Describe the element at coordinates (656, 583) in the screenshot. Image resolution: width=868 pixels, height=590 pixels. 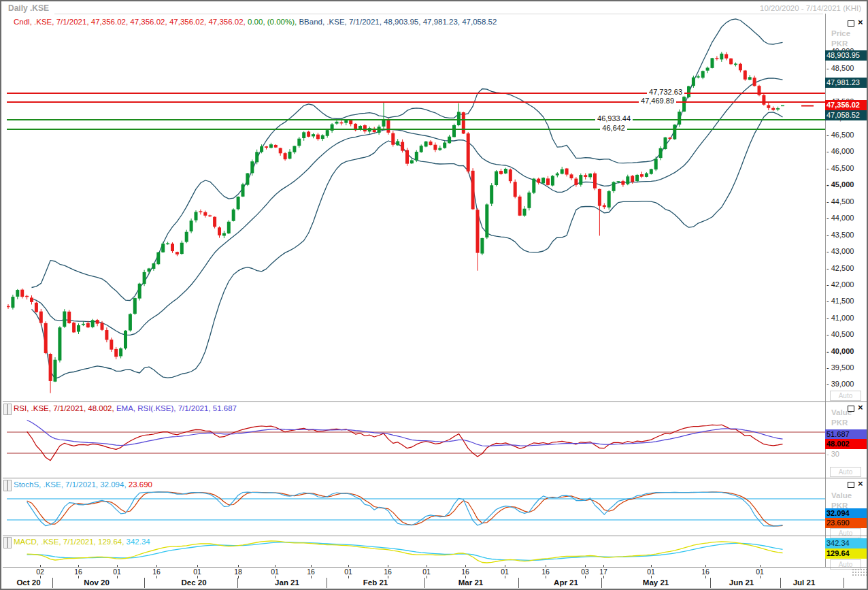
I see `x-axis-month-label: May 21` at that location.